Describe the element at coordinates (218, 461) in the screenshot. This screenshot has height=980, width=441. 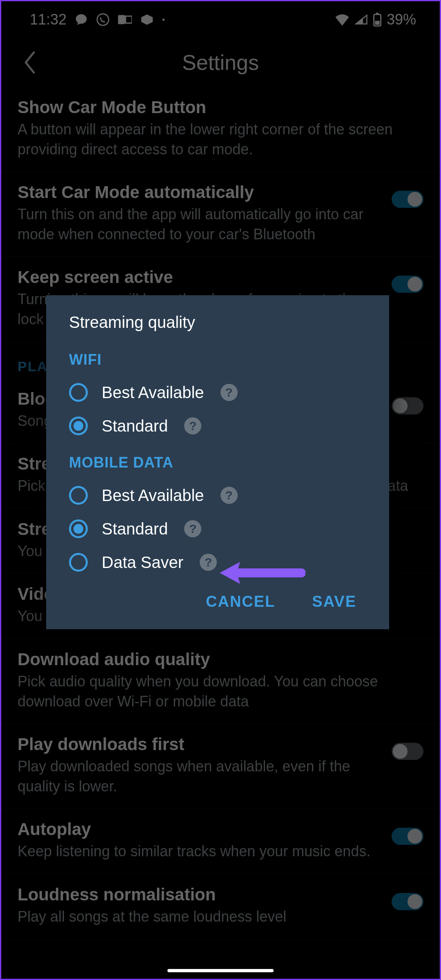
I see `dialog-section-mobile: MOBILE DATA` at that location.